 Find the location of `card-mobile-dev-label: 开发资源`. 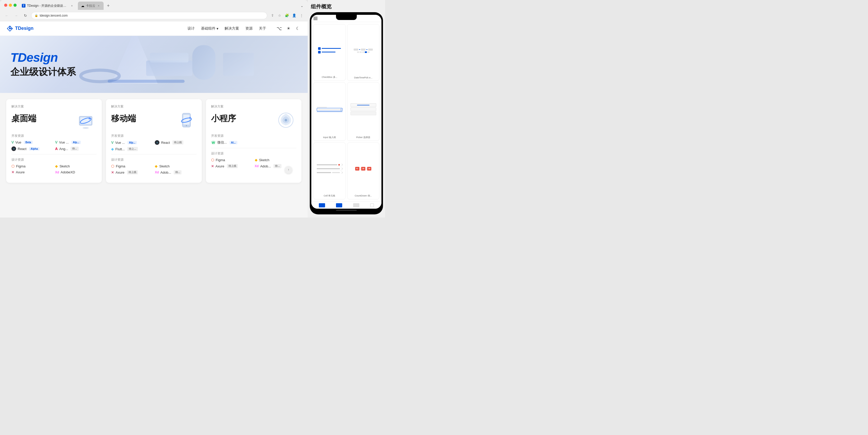

card-mobile-dev-label: 开发资源 is located at coordinates (154, 136).